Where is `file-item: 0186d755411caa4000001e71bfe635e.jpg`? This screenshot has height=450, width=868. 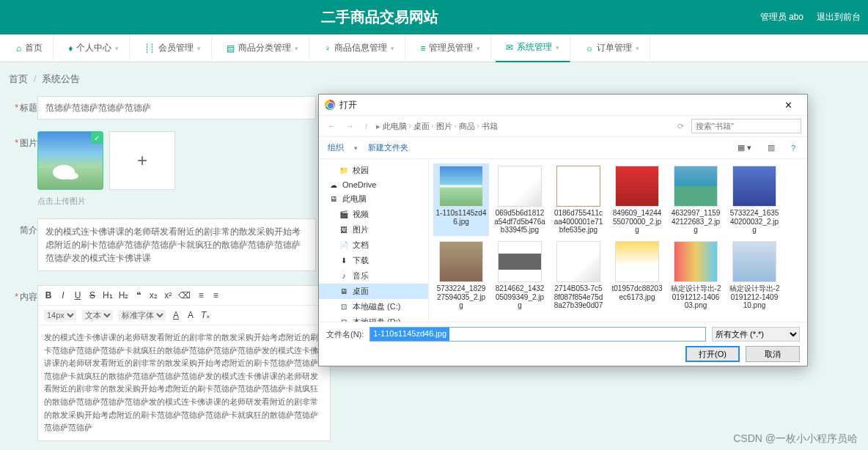
file-item: 0186d755411caa4000001e71bfe635e.jpg is located at coordinates (578, 199).